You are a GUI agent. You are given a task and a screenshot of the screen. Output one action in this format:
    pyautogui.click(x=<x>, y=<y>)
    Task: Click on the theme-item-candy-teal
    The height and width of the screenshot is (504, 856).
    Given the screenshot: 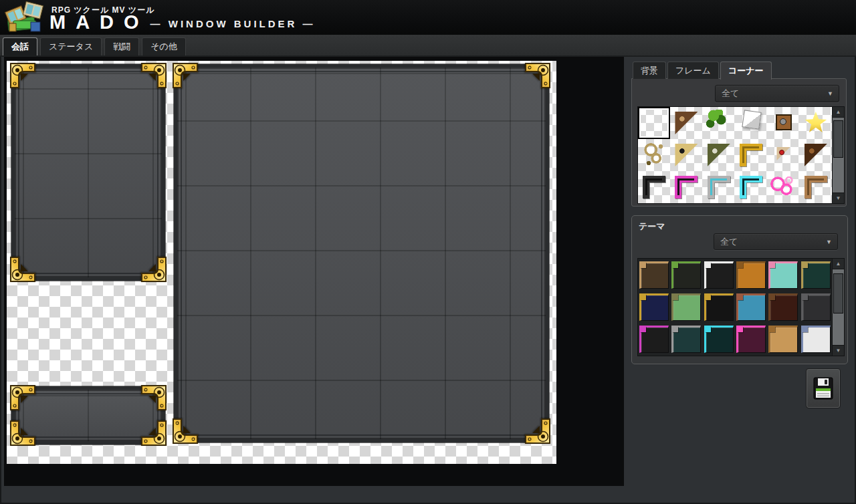 What is the action you would take?
    pyautogui.click(x=783, y=275)
    